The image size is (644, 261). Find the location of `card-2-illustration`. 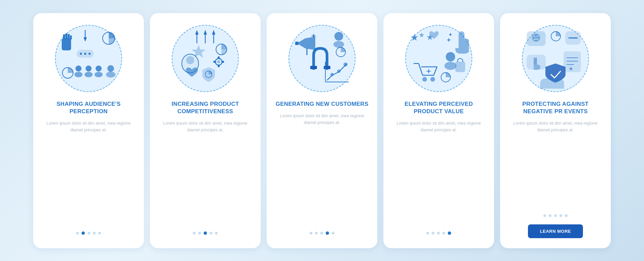

card-2-illustration is located at coordinates (205, 58).